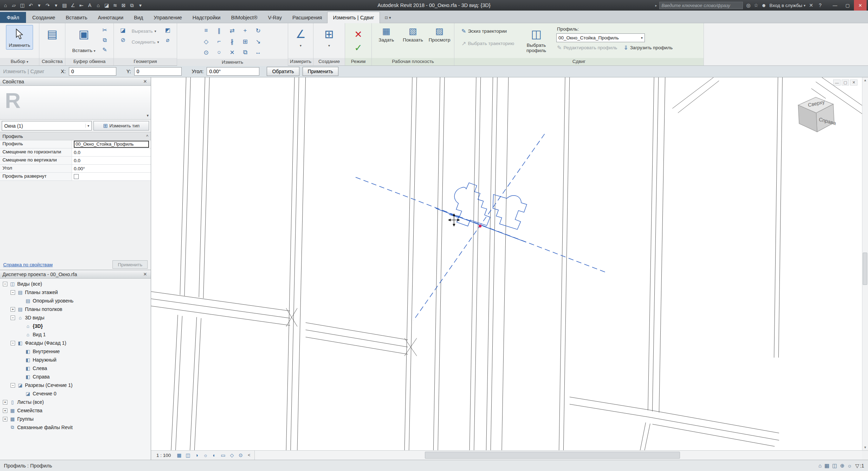 The width and height of the screenshot is (868, 471). Describe the element at coordinates (835, 5) in the screenshot. I see `minimize-button: —` at that location.